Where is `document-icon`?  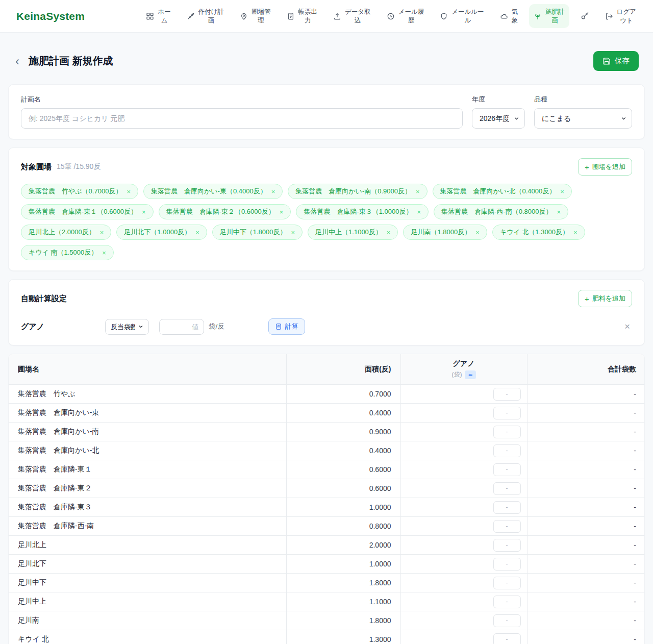
document-icon is located at coordinates (291, 16).